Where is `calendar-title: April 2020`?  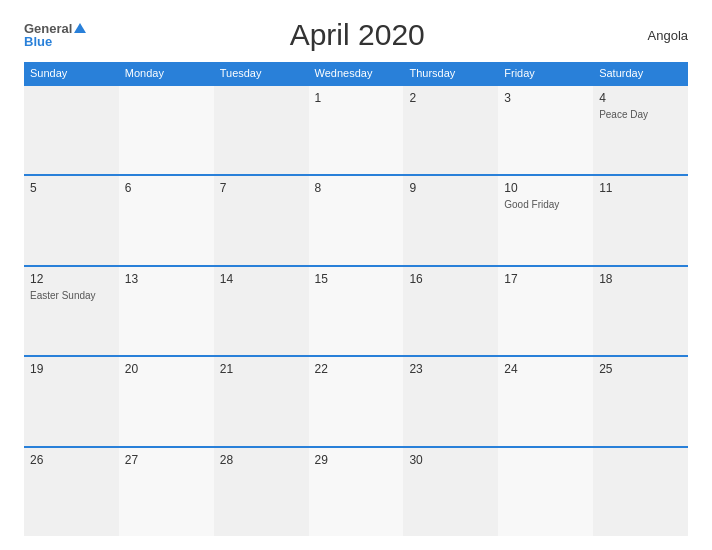 calendar-title: April 2020 is located at coordinates (357, 35).